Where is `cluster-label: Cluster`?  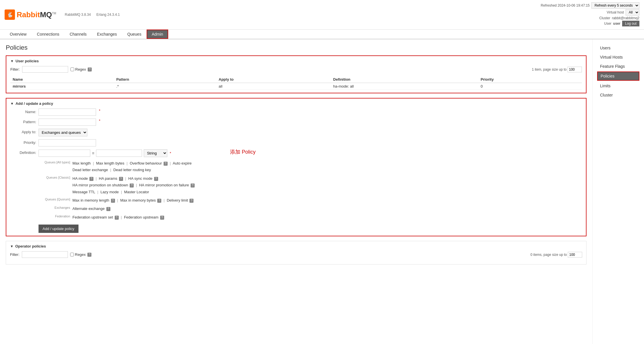
cluster-label: Cluster is located at coordinates (605, 18).